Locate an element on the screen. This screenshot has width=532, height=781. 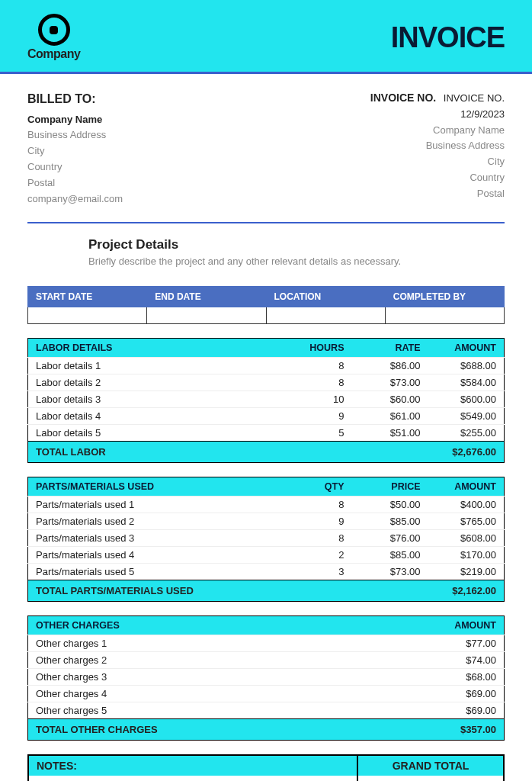
other-total-label: TOTAL OTHER CHARGES is located at coordinates (229, 730).